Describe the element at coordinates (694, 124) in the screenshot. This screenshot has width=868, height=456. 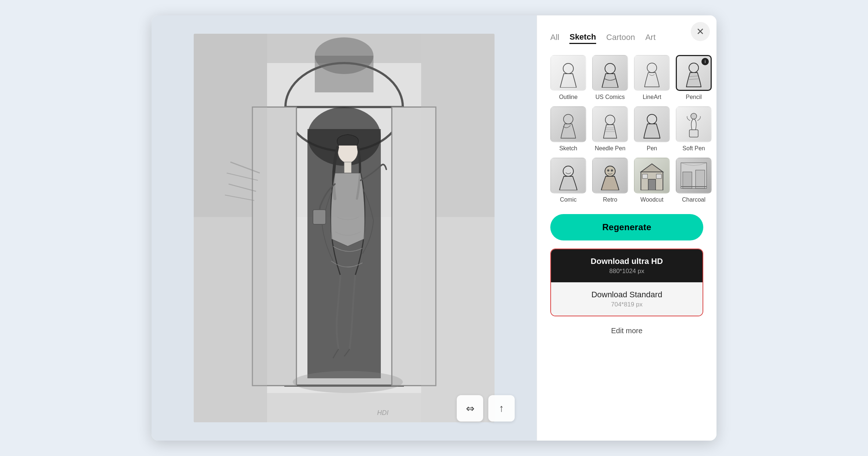
I see `style-thumb-softpen` at that location.